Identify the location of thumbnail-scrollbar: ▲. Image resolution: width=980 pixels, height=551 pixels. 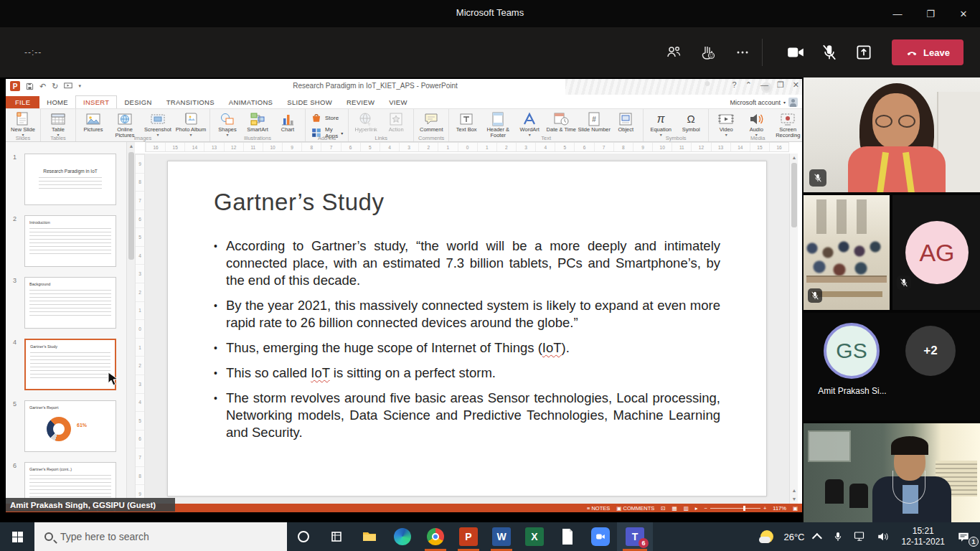
(131, 323).